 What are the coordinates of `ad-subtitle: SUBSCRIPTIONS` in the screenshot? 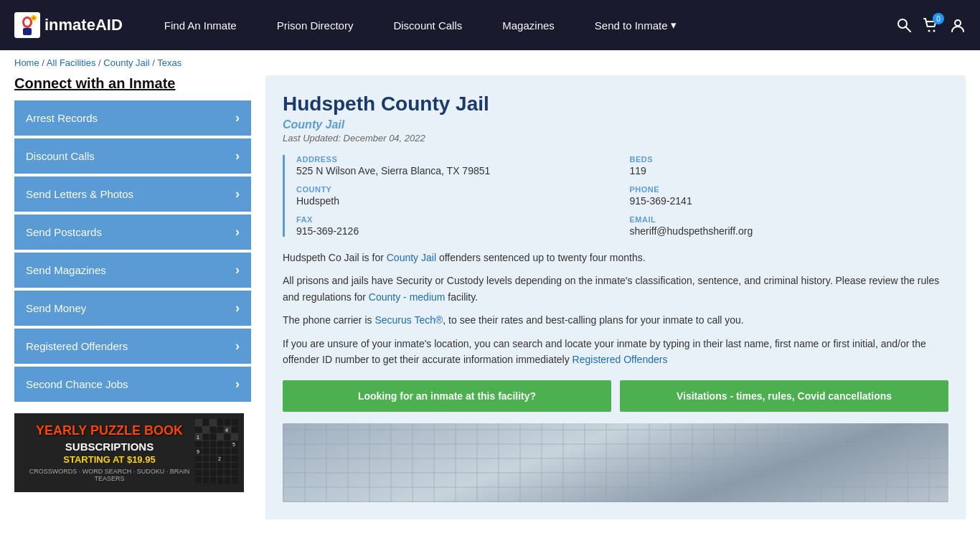 It's located at (109, 446).